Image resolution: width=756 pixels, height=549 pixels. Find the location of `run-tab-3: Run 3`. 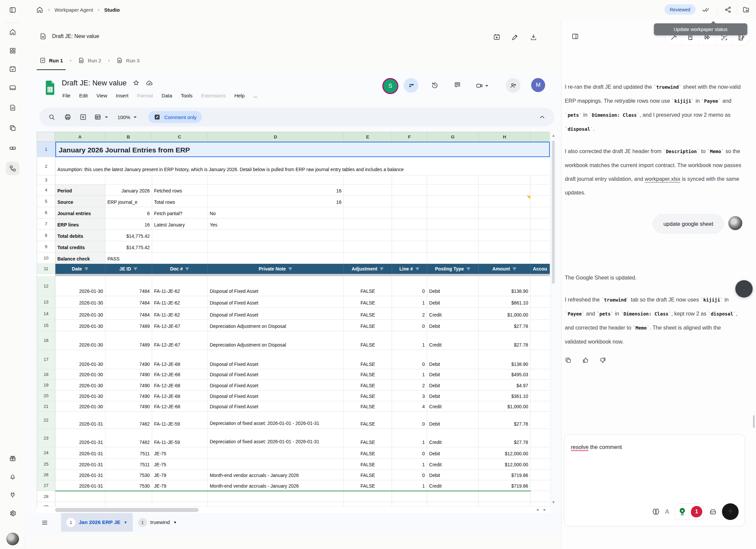

run-tab-3: Run 3 is located at coordinates (128, 60).